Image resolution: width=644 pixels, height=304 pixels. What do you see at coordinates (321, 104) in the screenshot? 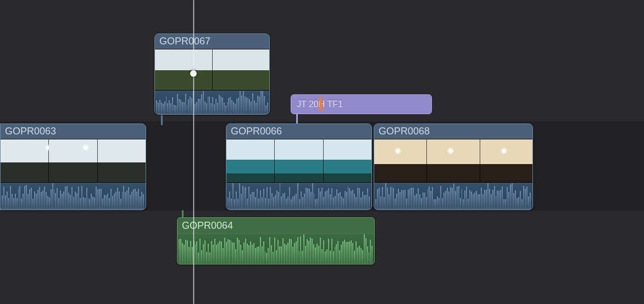
I see `title-marker-icon` at bounding box center [321, 104].